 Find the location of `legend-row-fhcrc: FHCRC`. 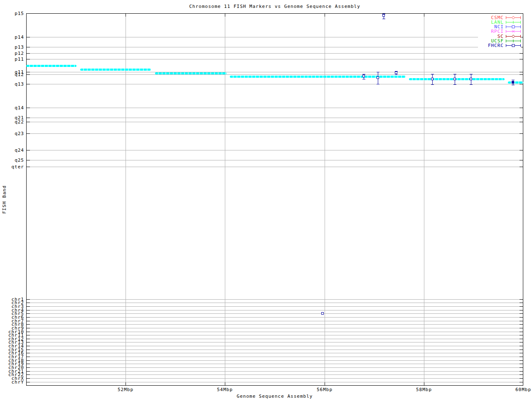

legend-row-fhcrc: FHCRC is located at coordinates (500, 46).